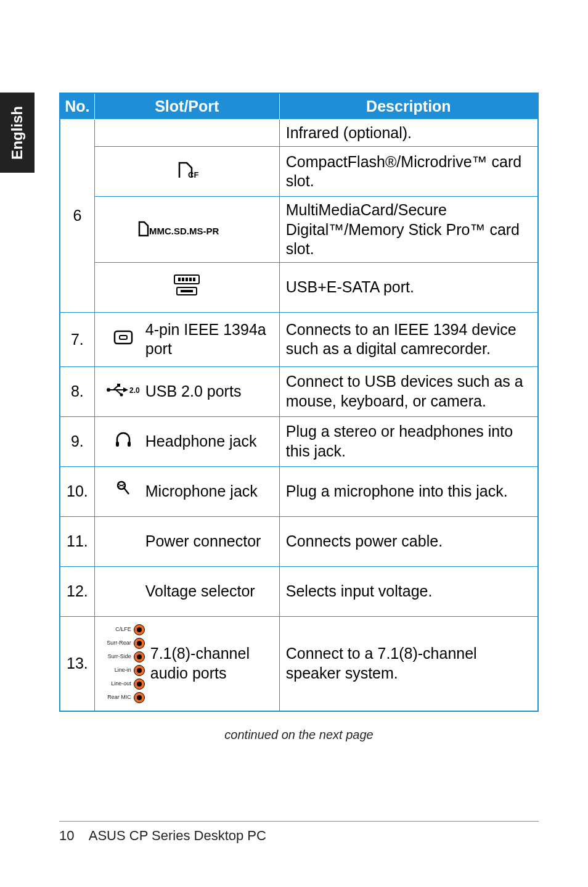 This screenshot has height=887, width=588. Describe the element at coordinates (210, 591) in the screenshot. I see `slot-label: Voltage selector` at that location.